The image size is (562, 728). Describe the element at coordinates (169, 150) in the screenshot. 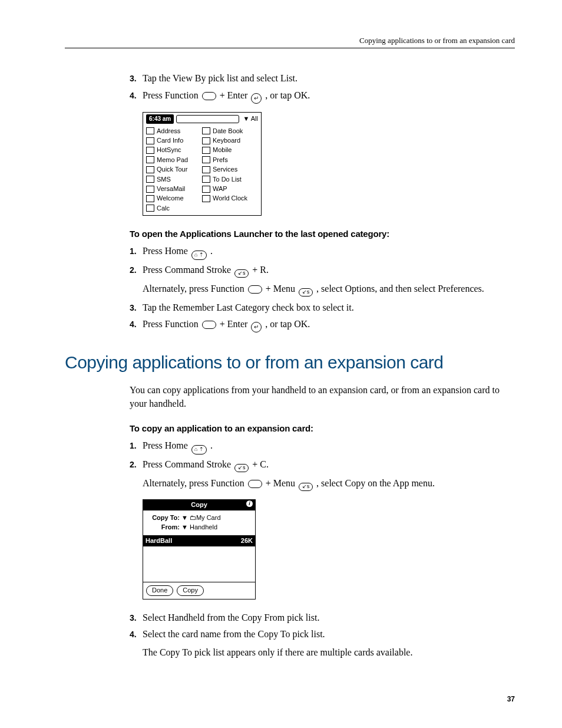

I see `app-label: HotSync` at that location.